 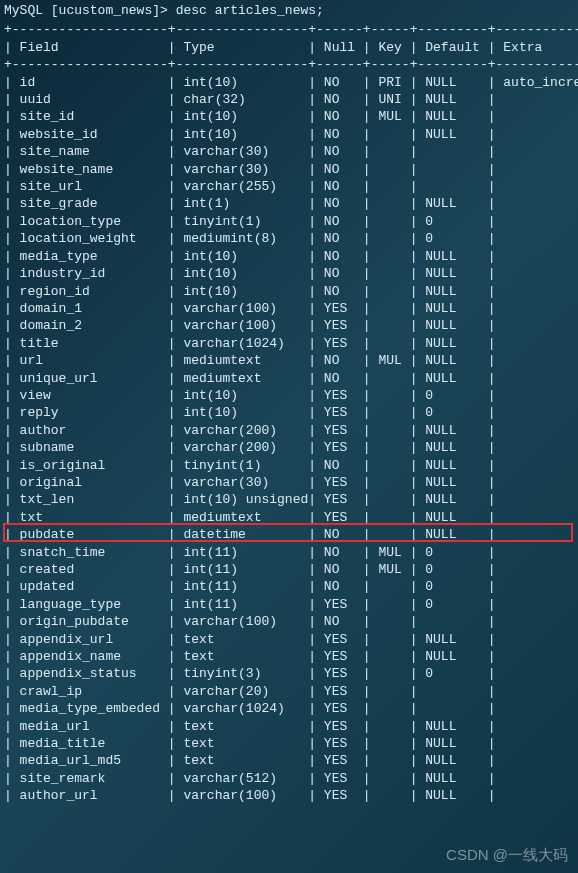 What do you see at coordinates (289, 708) in the screenshot?
I see `table-row: | media_type_embeded | varchar(1024) | Y…` at bounding box center [289, 708].